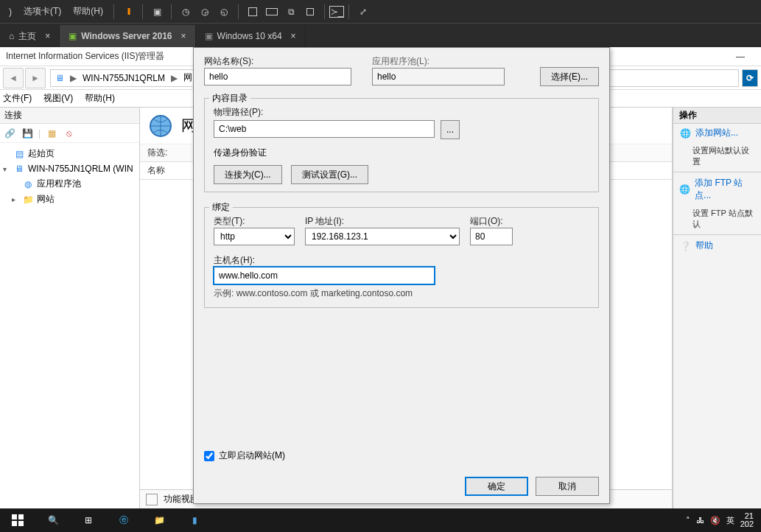 This screenshot has width=761, height=532. What do you see at coordinates (700, 520) in the screenshot?
I see `tray-network-icon: 🖧` at bounding box center [700, 520].